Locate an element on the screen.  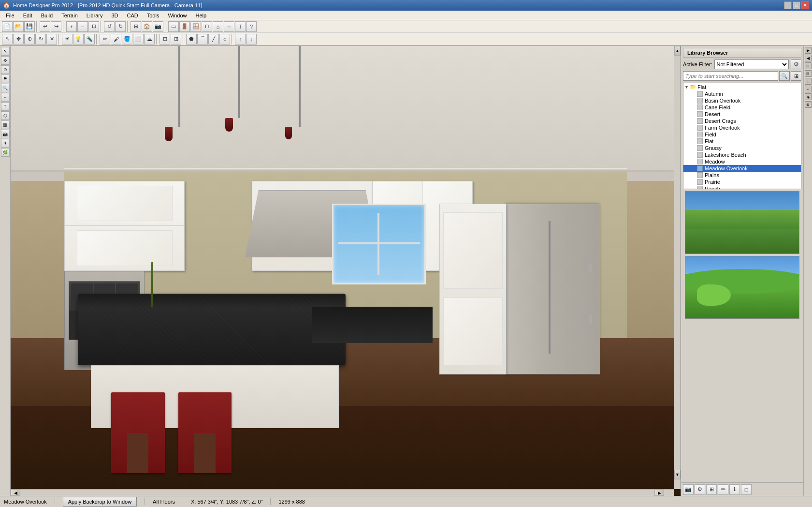
far-btn-2: ◀ is located at coordinates (808, 58).